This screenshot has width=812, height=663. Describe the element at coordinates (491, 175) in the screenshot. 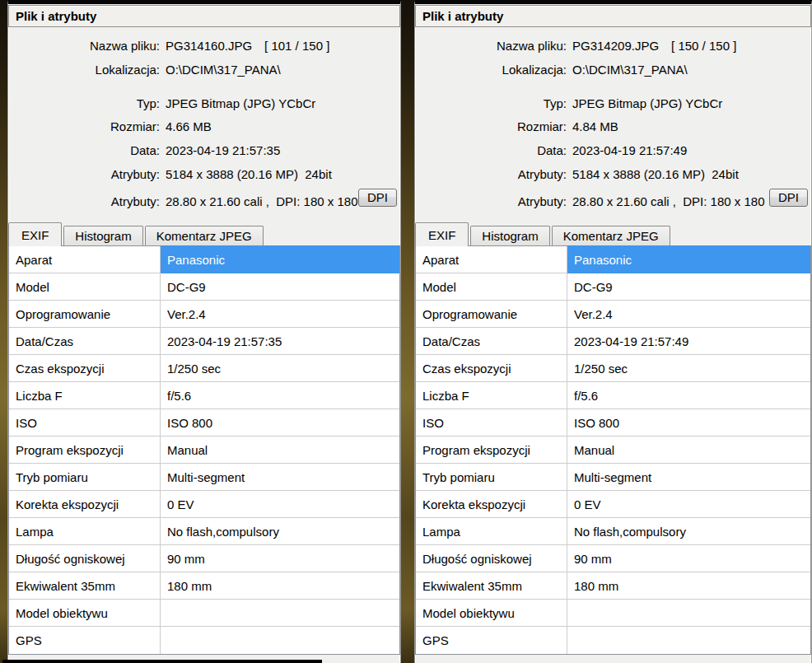

I see `attributes1-label: Atrybuty:` at that location.